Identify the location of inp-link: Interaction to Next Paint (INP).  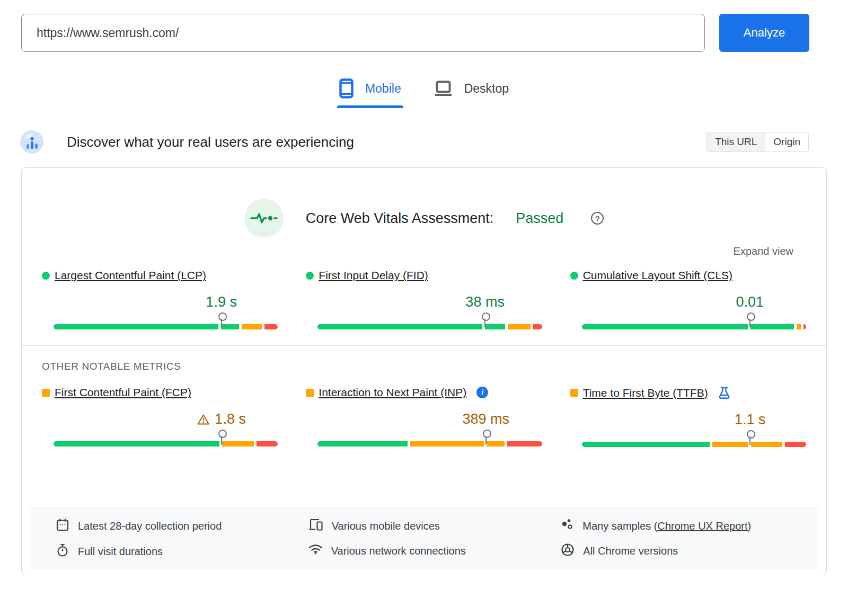
(392, 392).